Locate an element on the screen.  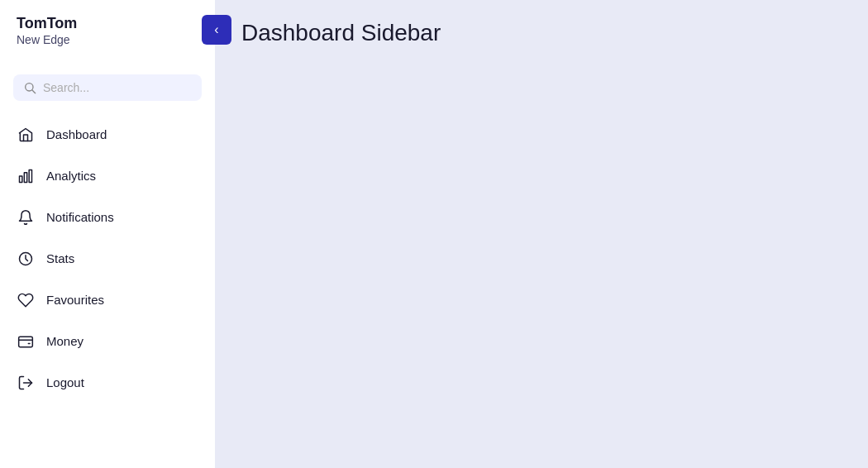
sidebar-toggle-button: ‹ is located at coordinates (217, 30).